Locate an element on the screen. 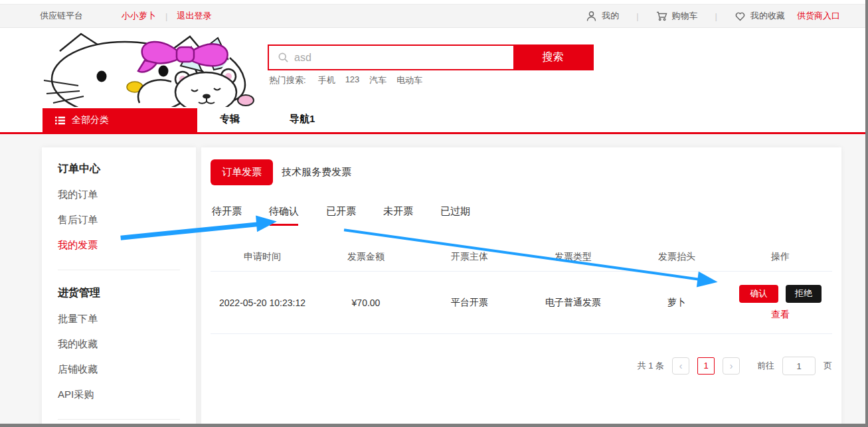 The height and width of the screenshot is (427, 868). tab-tech-service-invoice: 技术服务费发票 is located at coordinates (316, 173).